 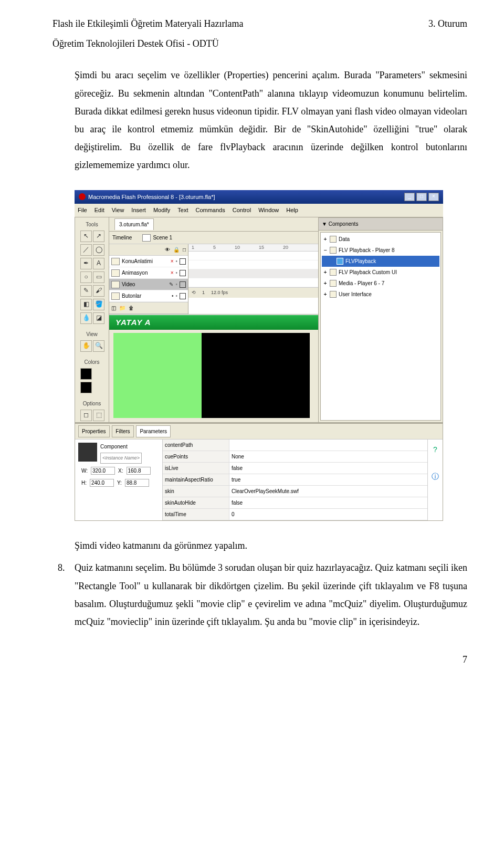 What do you see at coordinates (435, 477) in the screenshot?
I see `info-icon: ⓘ` at bounding box center [435, 477].